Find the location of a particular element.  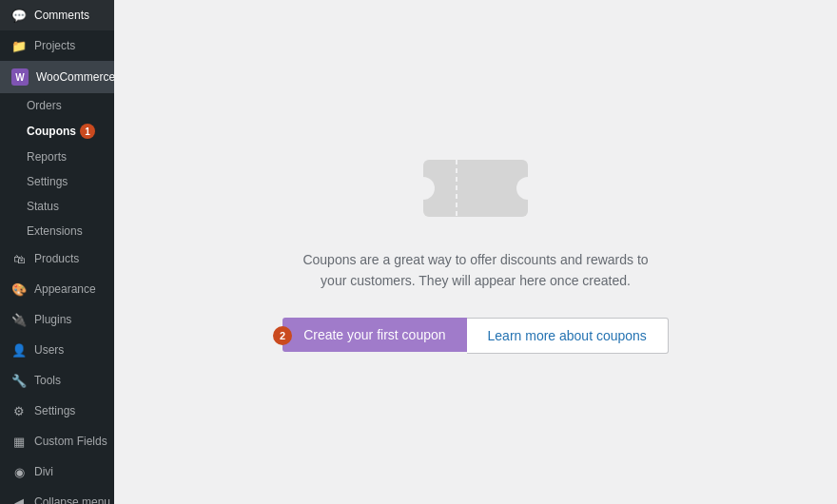

custom-fields-icon: ▦ is located at coordinates (19, 441).